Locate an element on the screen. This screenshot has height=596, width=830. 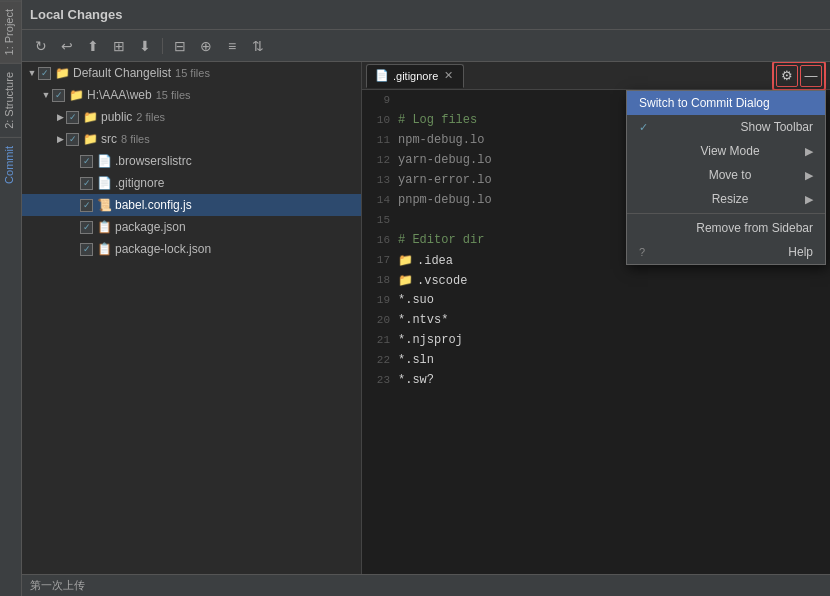
folder-icon-h-aaa: 📁 is located at coordinates (76, 95).